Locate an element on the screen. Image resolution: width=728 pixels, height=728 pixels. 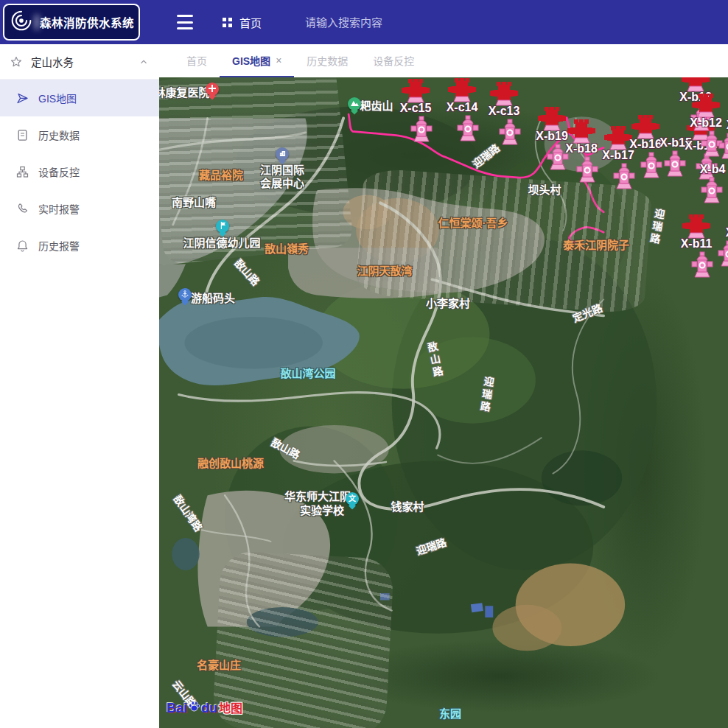
map-label-est: 名豪山庄 is located at coordinates (219, 665).